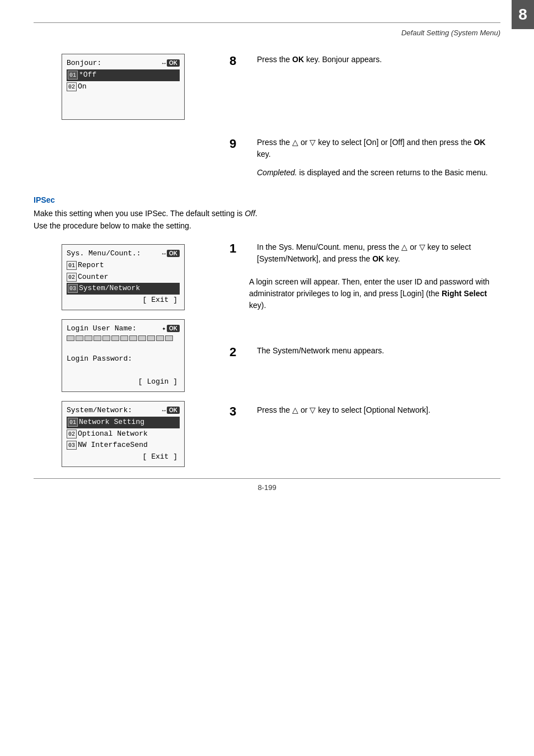  I want to click on sys-menu-row1-text: Report, so click(91, 265).